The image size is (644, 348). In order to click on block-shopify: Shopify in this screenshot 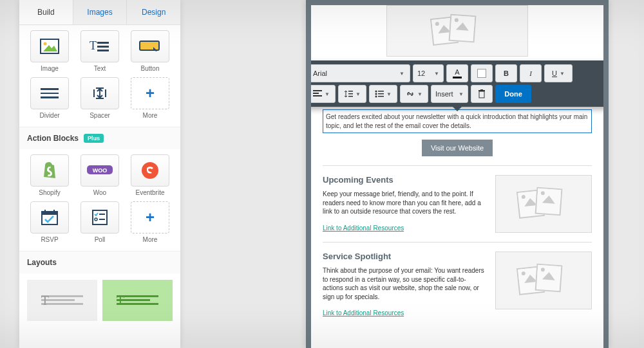, I will do `click(50, 175)`.